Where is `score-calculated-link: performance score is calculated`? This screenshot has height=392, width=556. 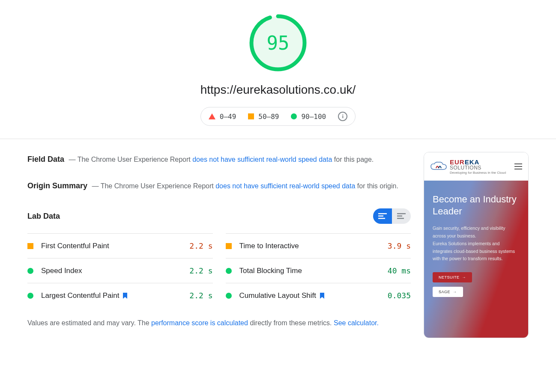 score-calculated-link: performance score is calculated is located at coordinates (200, 323).